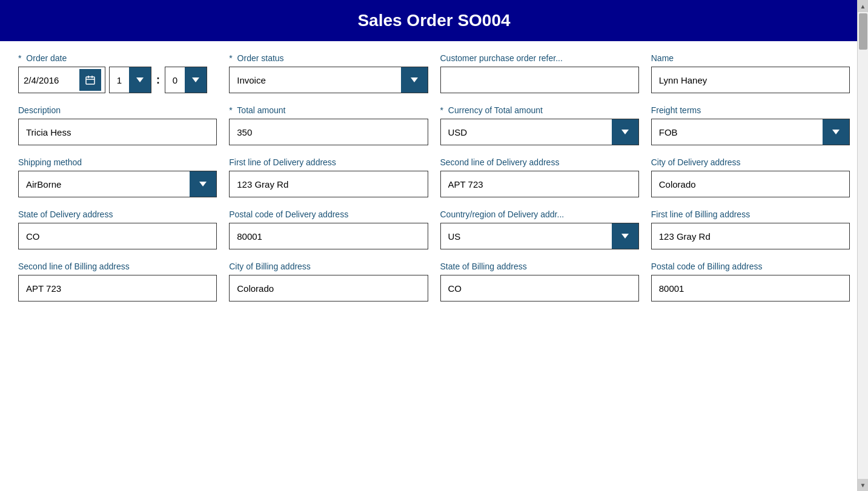 The height and width of the screenshot is (491, 868). Describe the element at coordinates (540, 58) in the screenshot. I see `label-customer-po-ref: Customer purchase order refer...` at that location.